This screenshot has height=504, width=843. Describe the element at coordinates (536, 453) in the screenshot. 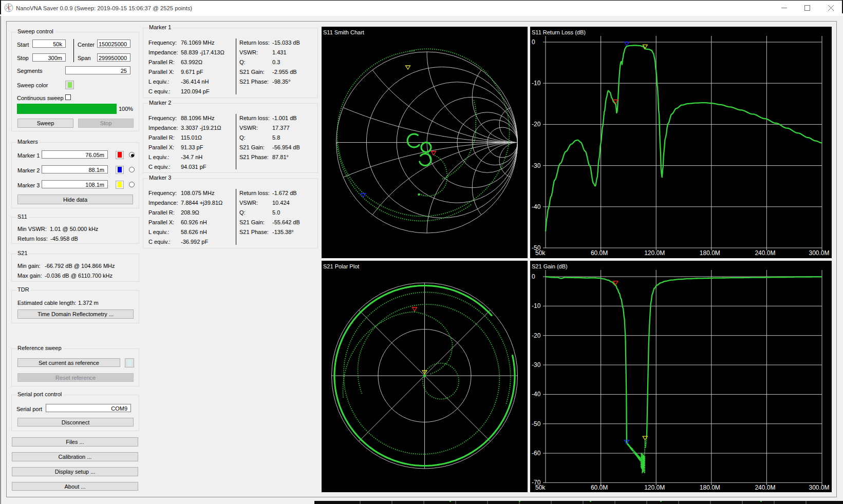

I see `svg-text: -60` at that location.